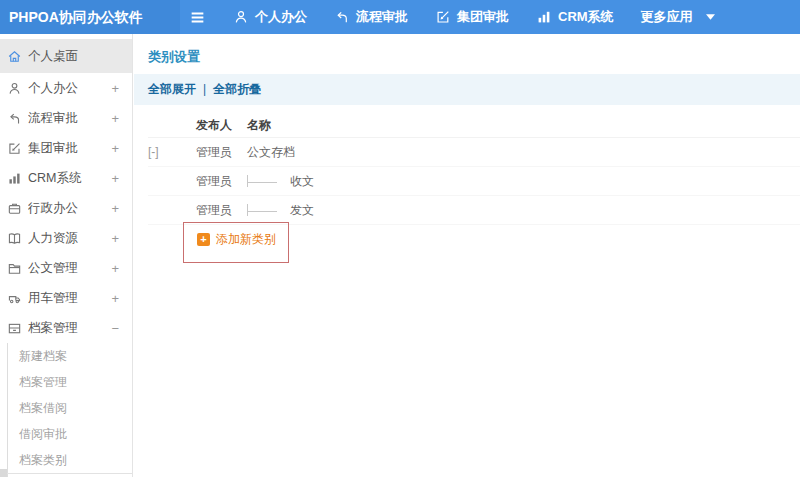 This screenshot has width=800, height=477. Describe the element at coordinates (70, 148) in the screenshot. I see `sidebar-item-label: 集团审批` at that location.